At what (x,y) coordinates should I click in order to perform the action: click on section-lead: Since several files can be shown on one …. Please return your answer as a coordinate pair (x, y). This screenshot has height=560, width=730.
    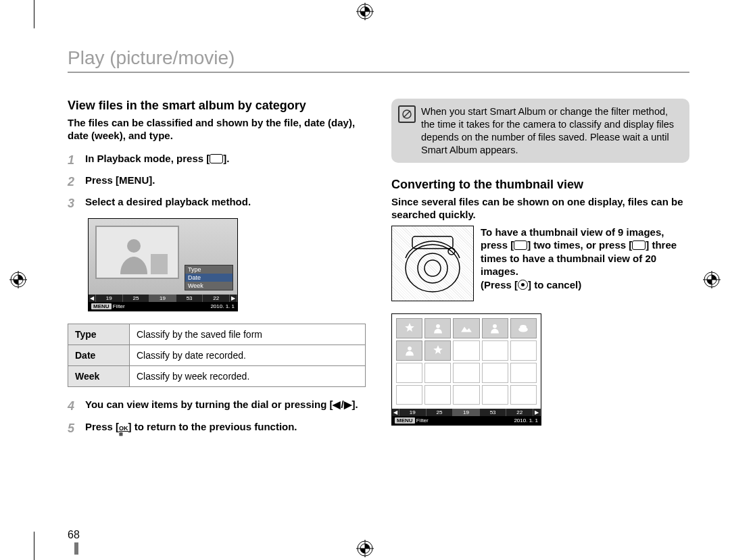
    Looking at the image, I should click on (541, 209).